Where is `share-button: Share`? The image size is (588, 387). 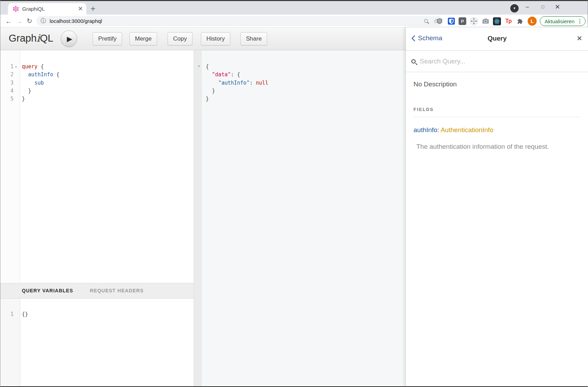 share-button: Share is located at coordinates (254, 39).